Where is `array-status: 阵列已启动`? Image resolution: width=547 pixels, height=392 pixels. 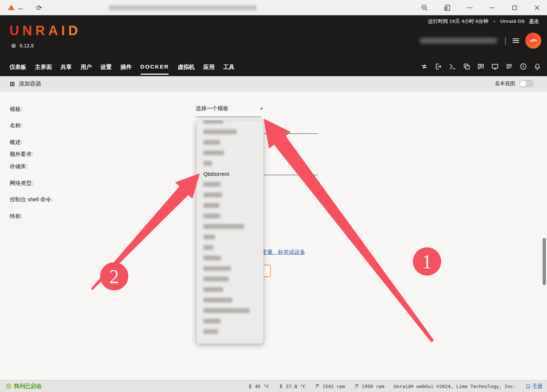 array-status: 阵列已启动 is located at coordinates (24, 387).